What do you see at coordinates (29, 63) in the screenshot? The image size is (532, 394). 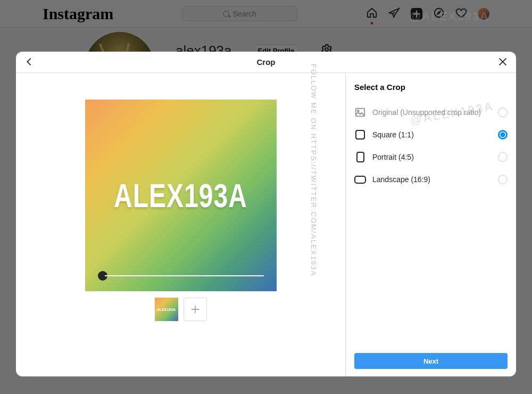 I see `back-button` at bounding box center [29, 63].